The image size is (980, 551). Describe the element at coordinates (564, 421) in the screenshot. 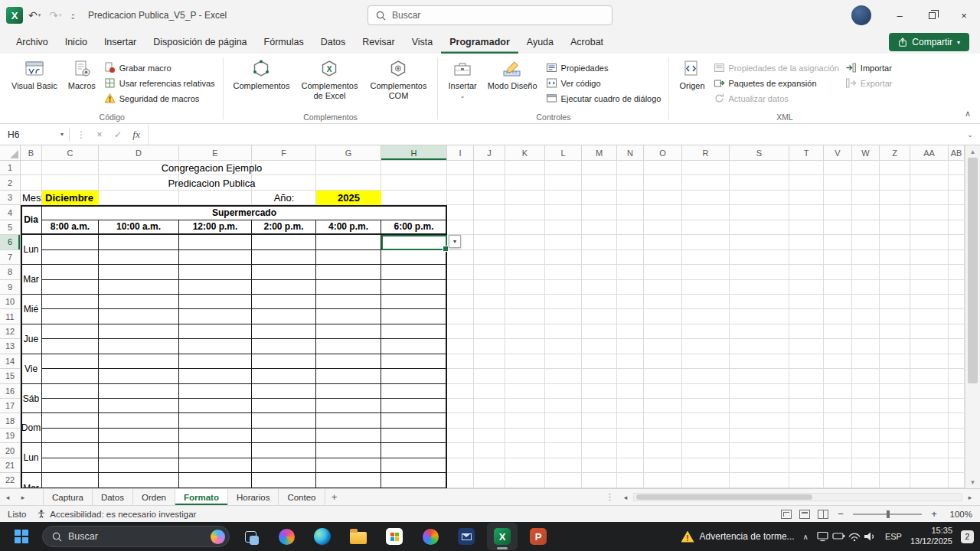

I see `cell-L18` at that location.